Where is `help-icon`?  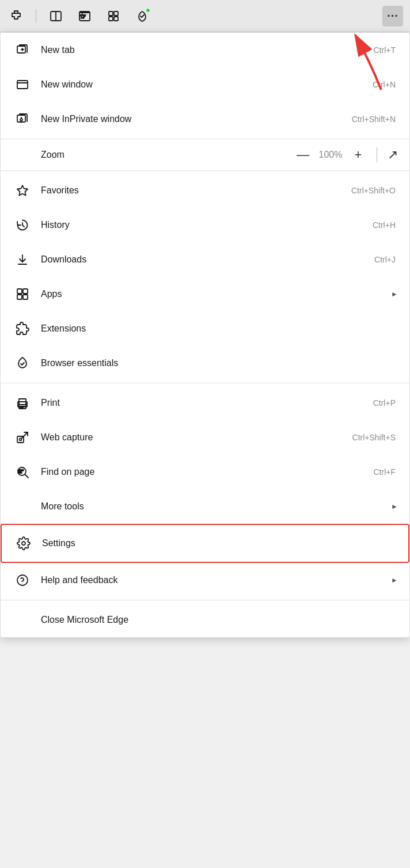
help-icon is located at coordinates (22, 580).